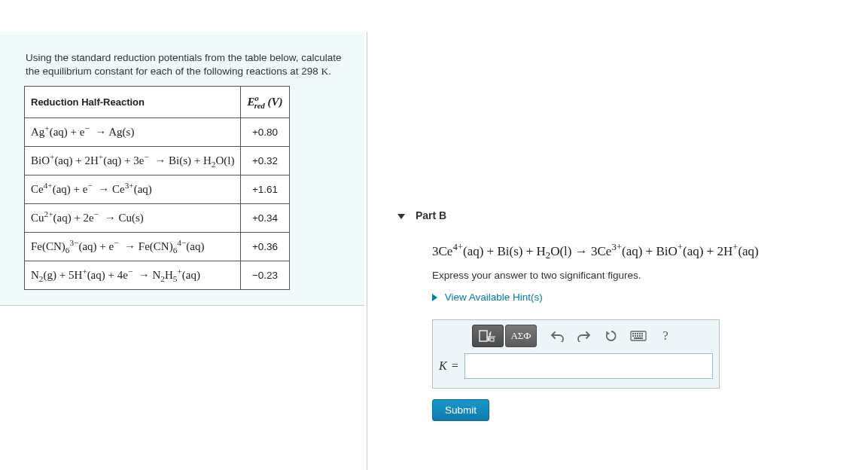 This screenshot has width=868, height=470. Describe the element at coordinates (431, 215) in the screenshot. I see `part-label: Part B` at that location.